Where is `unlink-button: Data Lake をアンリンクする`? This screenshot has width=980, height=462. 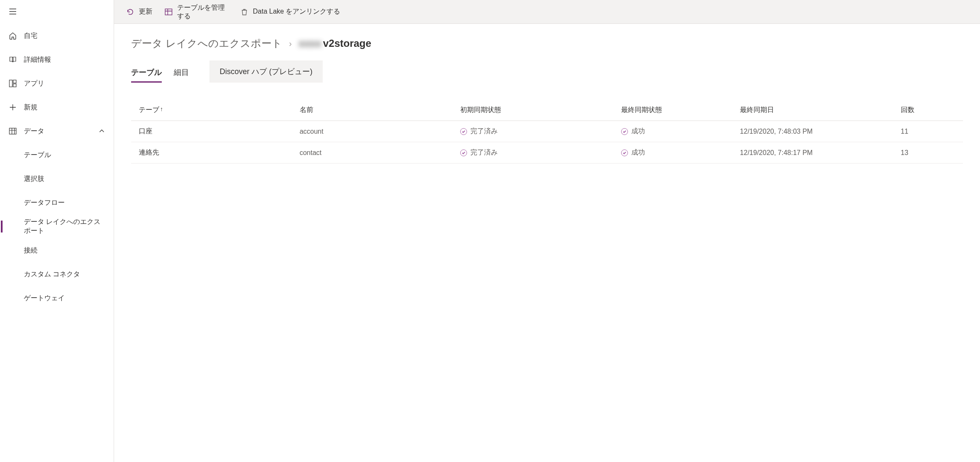 unlink-button: Data Lake をアンリンクする is located at coordinates (290, 12).